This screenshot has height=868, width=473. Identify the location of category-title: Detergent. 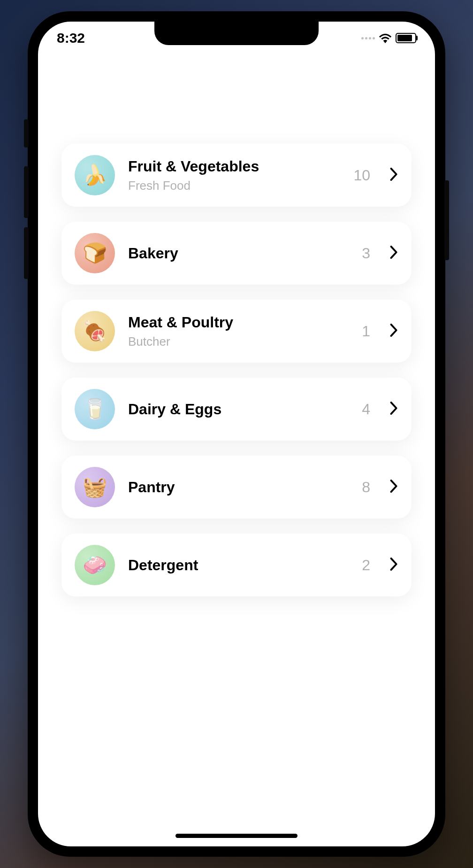
(238, 565).